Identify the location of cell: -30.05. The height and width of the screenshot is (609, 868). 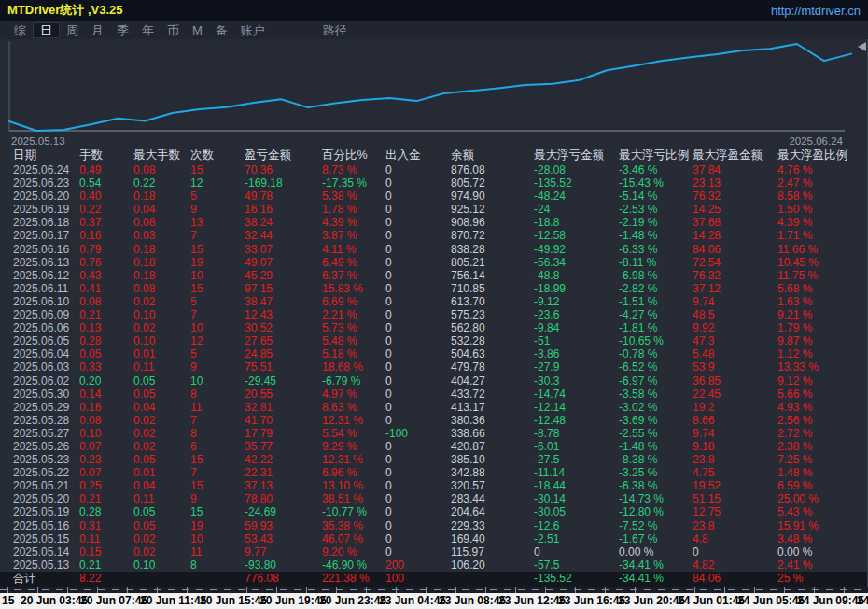
(577, 512).